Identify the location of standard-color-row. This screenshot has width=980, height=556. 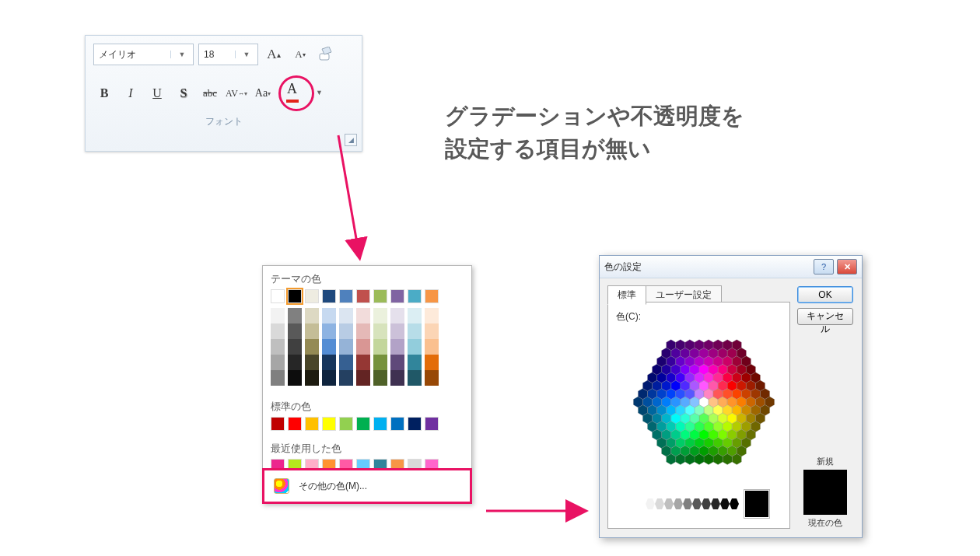
(367, 426).